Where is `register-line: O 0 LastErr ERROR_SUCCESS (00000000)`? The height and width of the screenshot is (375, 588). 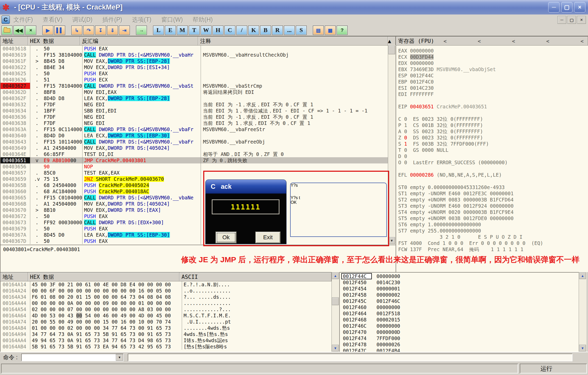 register-line: O 0 LastErr ERROR_SUCCESS (00000000) is located at coordinates (492, 162).